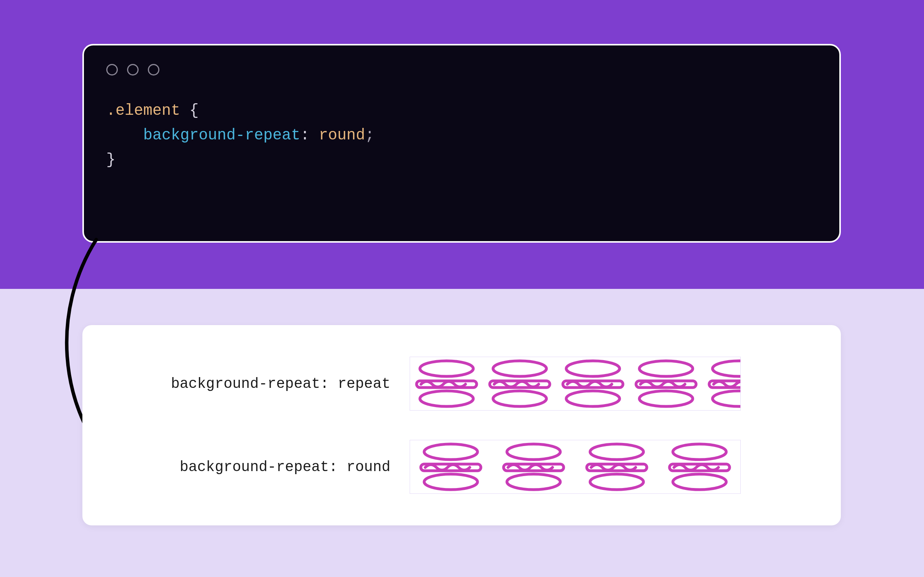  Describe the element at coordinates (189, 111) in the screenshot. I see `code-brace-open: {` at that location.